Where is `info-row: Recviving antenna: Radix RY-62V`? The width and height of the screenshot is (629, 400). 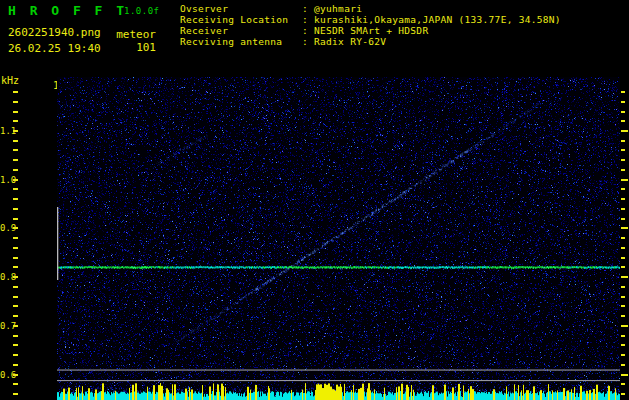 info-row: Recviving antenna: Radix RY-62V is located at coordinates (370, 42).